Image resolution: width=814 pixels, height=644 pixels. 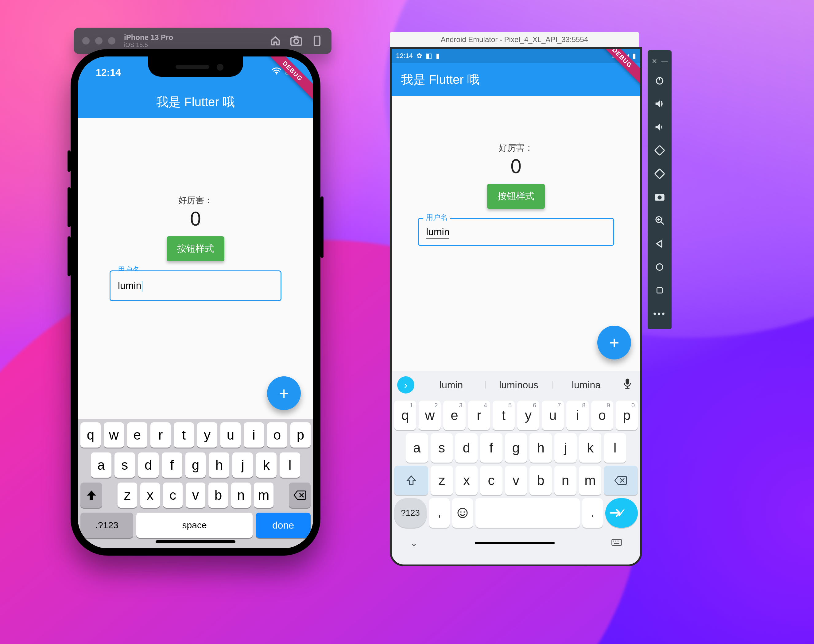 I want to click on key-t: t5, so click(x=504, y=416).